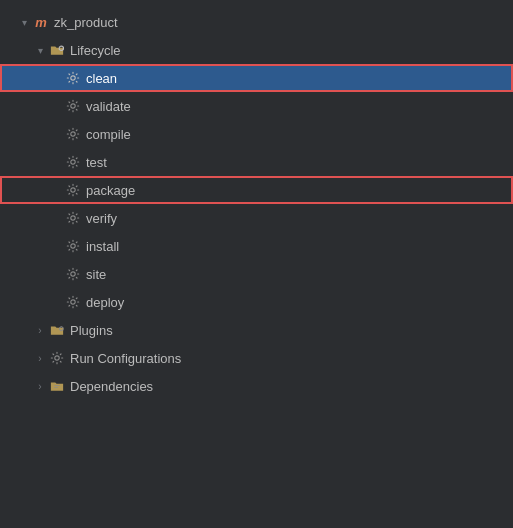  I want to click on lifecycle-label: Lifecycle, so click(96, 50).